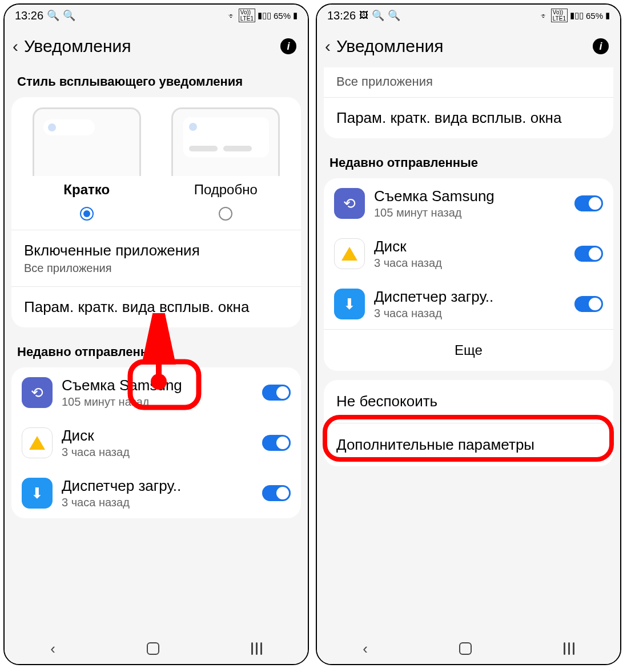 The height and width of the screenshot is (672, 631). What do you see at coordinates (468, 82) in the screenshot?
I see `all-apps-label: Все приложения` at bounding box center [468, 82].